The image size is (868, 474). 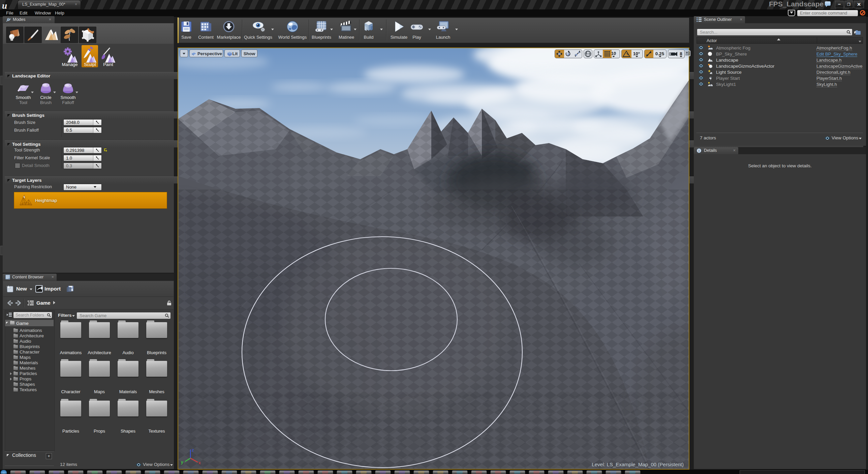 What do you see at coordinates (182, 462) in the screenshot?
I see `svg-text: y` at bounding box center [182, 462].